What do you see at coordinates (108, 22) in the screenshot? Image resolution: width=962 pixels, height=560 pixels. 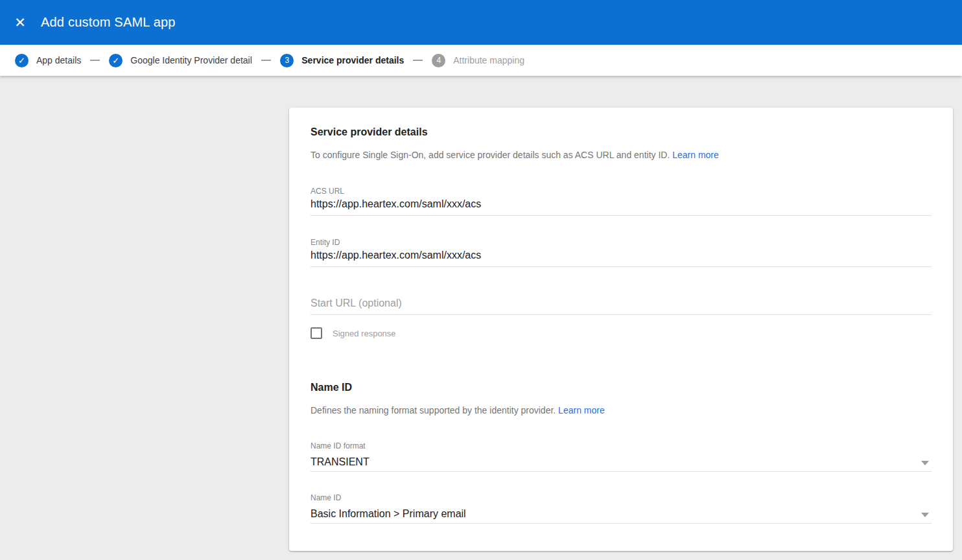 I see `page-title: Add custom SAML app` at bounding box center [108, 22].